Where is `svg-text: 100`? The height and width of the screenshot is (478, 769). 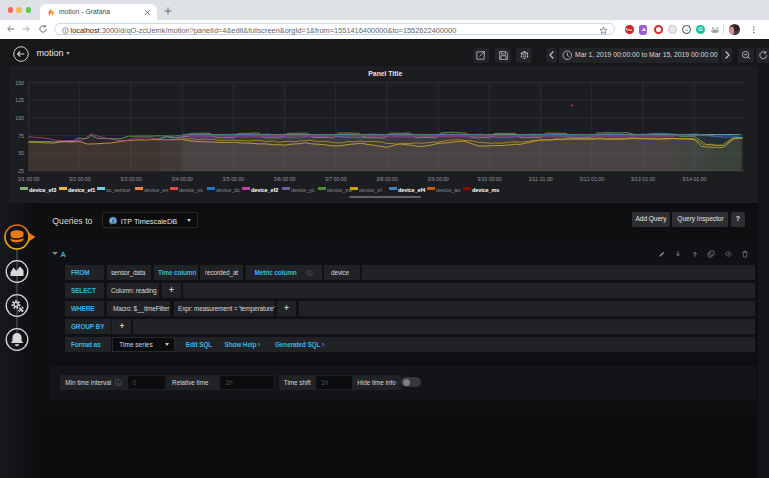 svg-text: 100 is located at coordinates (20, 118).